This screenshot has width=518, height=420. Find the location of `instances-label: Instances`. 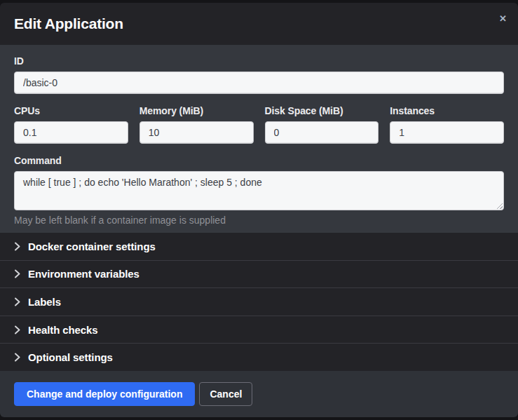

instances-label: Instances is located at coordinates (447, 111).